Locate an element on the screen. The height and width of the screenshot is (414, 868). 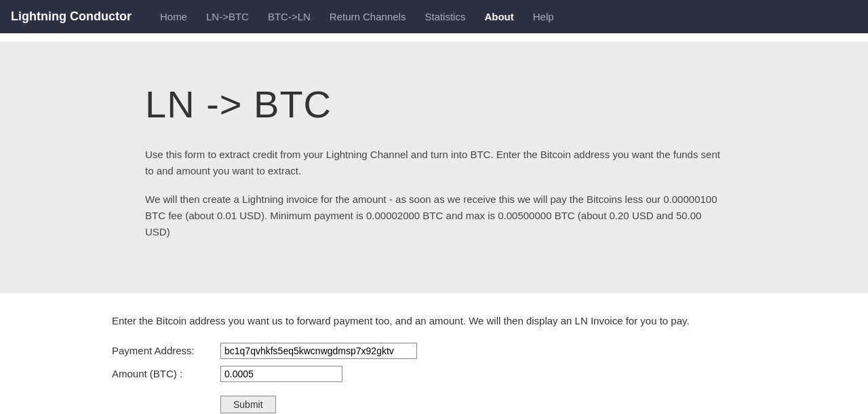
address-row: Payment Address: is located at coordinates (434, 351).